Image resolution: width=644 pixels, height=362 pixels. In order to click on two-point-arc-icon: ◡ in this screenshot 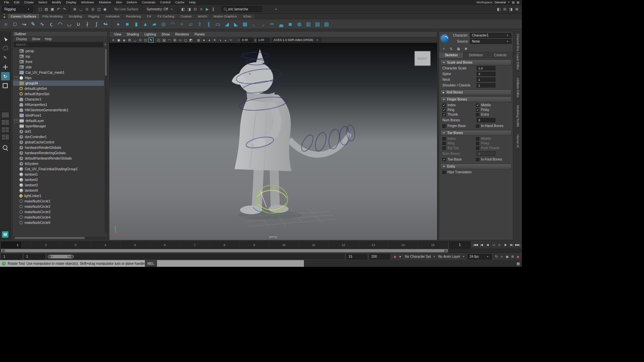, I will do `click(69, 24)`.